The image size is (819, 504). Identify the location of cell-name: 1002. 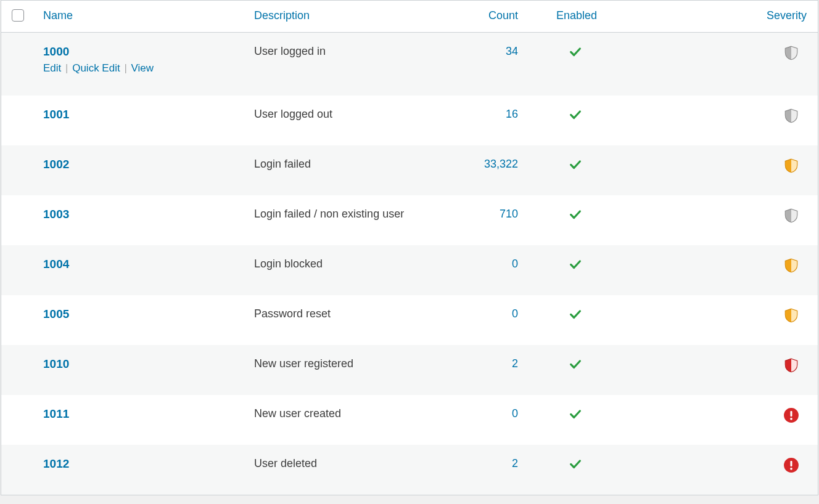
(140, 170).